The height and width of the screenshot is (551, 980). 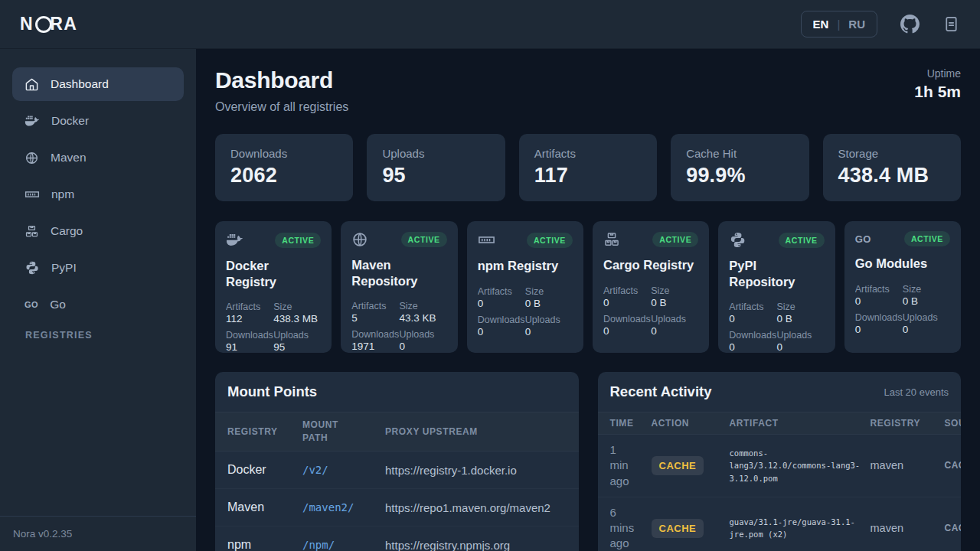 What do you see at coordinates (397, 432) in the screenshot?
I see `table-header: REGISTRY MOUNT PATH PROXY UPSTREAM` at bounding box center [397, 432].